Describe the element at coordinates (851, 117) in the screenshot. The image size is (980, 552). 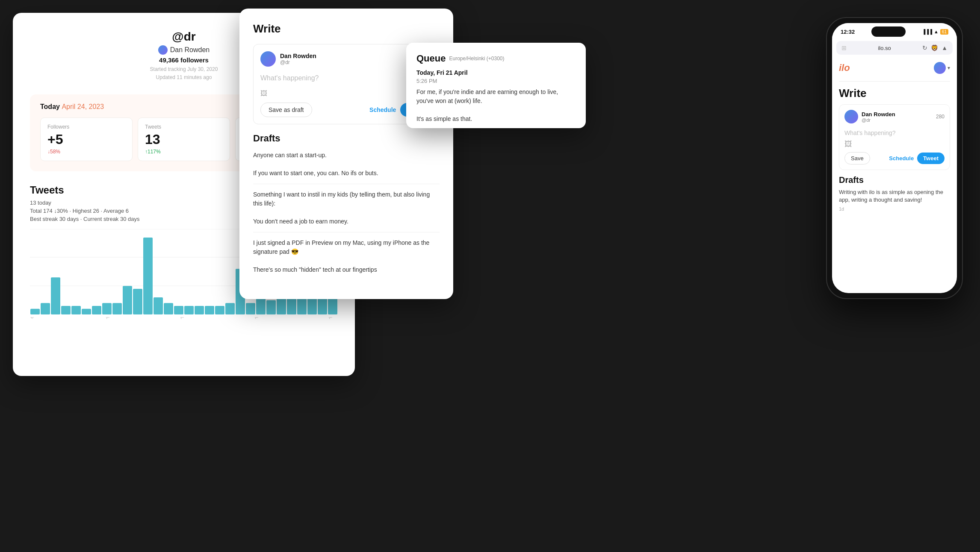
I see `phone-composer-avatar` at that location.